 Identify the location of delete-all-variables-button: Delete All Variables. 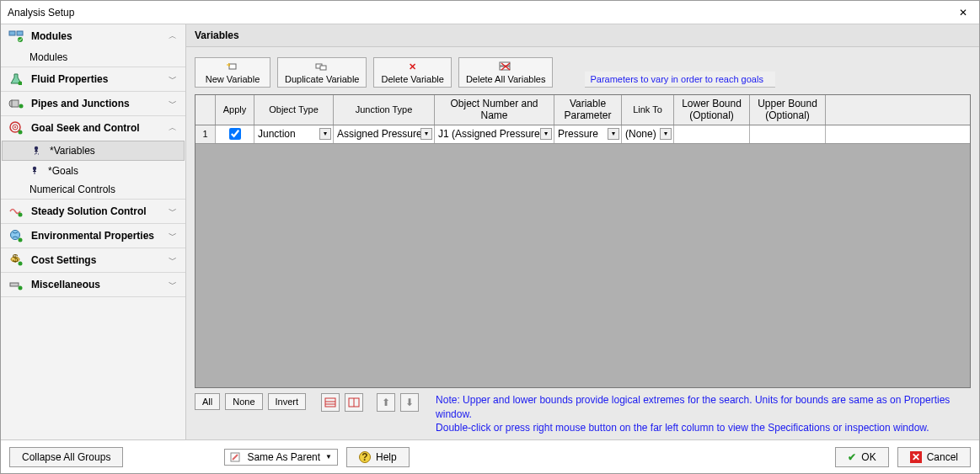
(506, 72).